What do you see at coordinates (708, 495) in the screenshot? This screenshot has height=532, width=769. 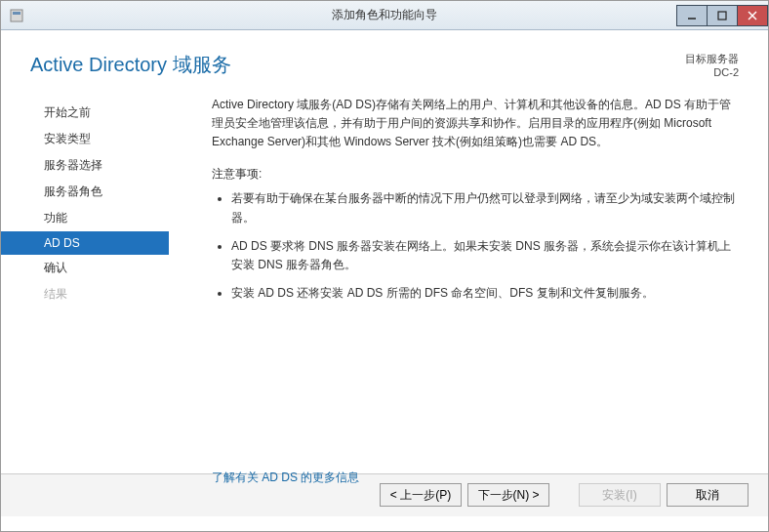 I see `cancel-button: 取消` at bounding box center [708, 495].